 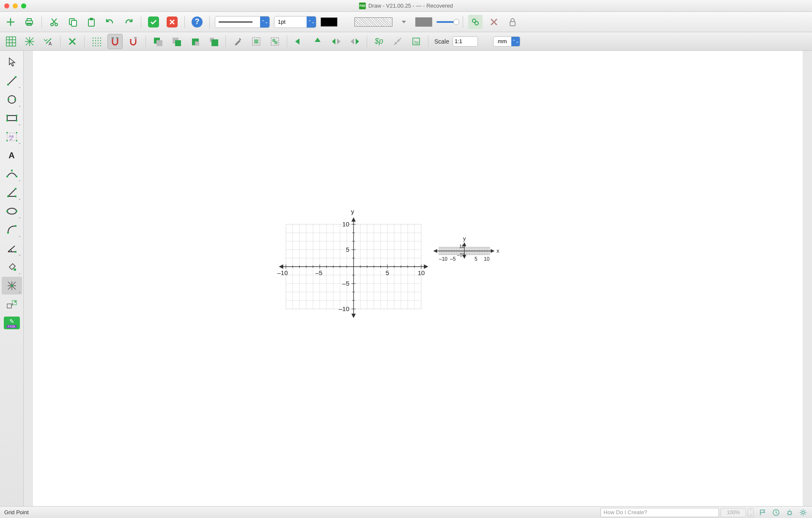 What do you see at coordinates (513, 22) in the screenshot?
I see `lock-button` at bounding box center [513, 22].